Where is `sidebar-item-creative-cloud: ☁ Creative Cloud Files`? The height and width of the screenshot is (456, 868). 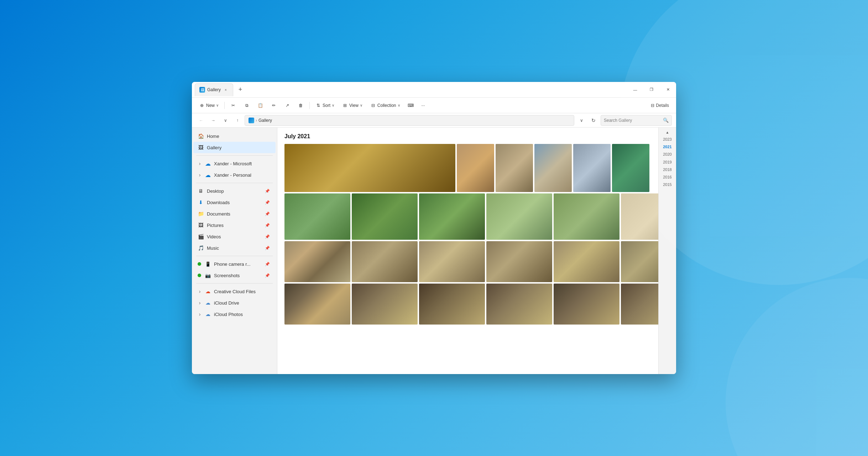
sidebar-item-creative-cloud: ☁ Creative Cloud Files is located at coordinates (234, 291).